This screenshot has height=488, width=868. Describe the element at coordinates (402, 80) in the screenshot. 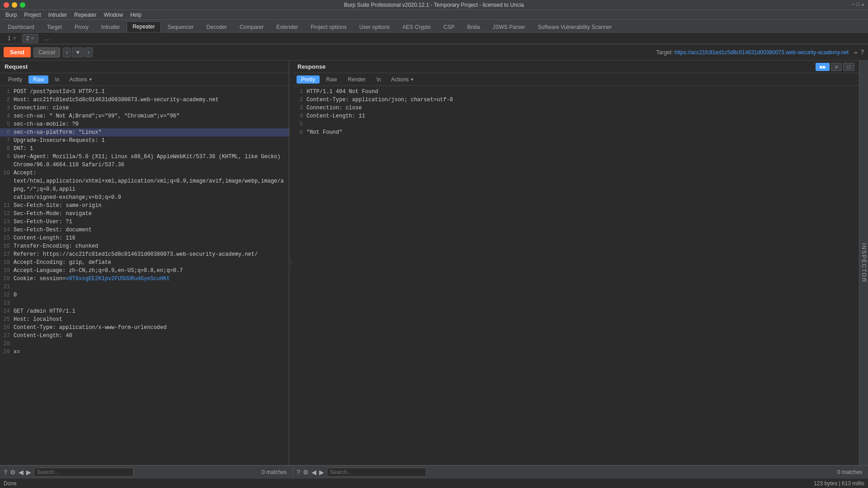

I see `response-actions-button: Actions ▼` at that location.